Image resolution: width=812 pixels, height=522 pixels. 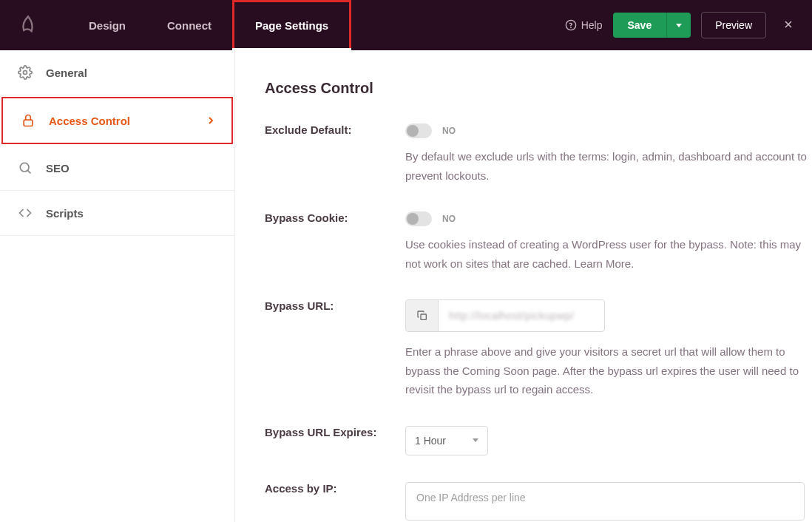 What do you see at coordinates (210, 25) in the screenshot?
I see `nav-tabs: Design Connect Page Settings` at bounding box center [210, 25].